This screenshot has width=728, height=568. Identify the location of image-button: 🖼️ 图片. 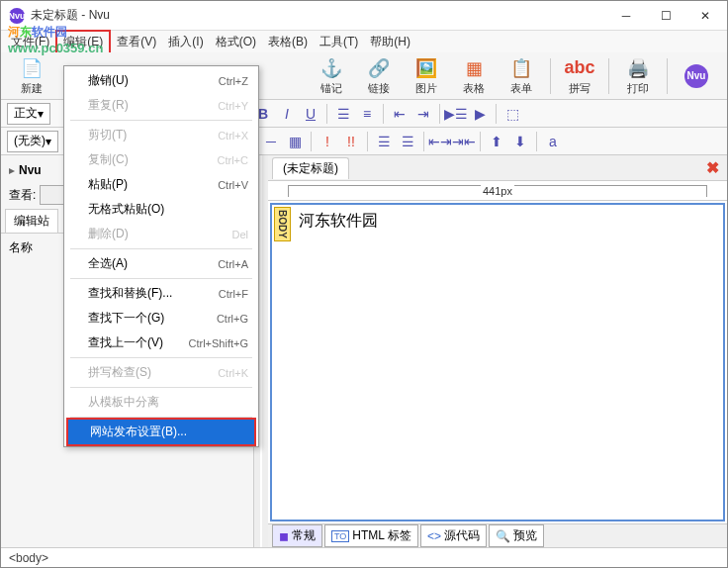
(426, 76).